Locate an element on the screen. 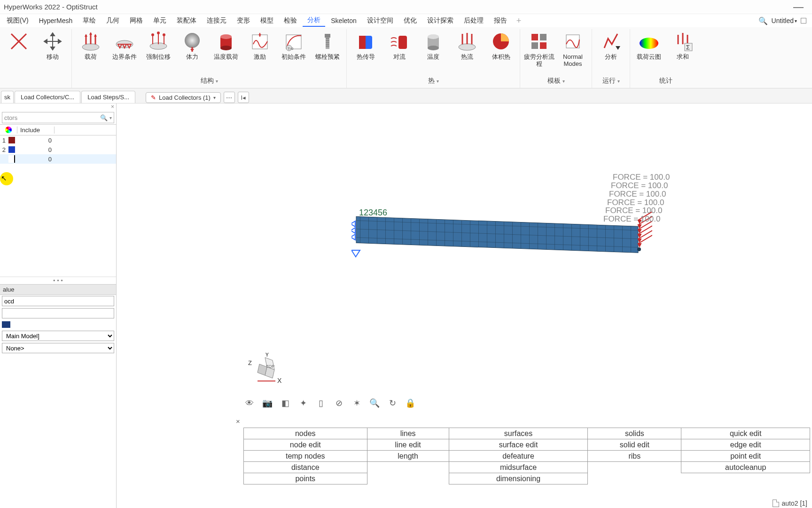 Image resolution: width=812 pixels, height=508 pixels. menu-add-icon: + is located at coordinates (519, 21).